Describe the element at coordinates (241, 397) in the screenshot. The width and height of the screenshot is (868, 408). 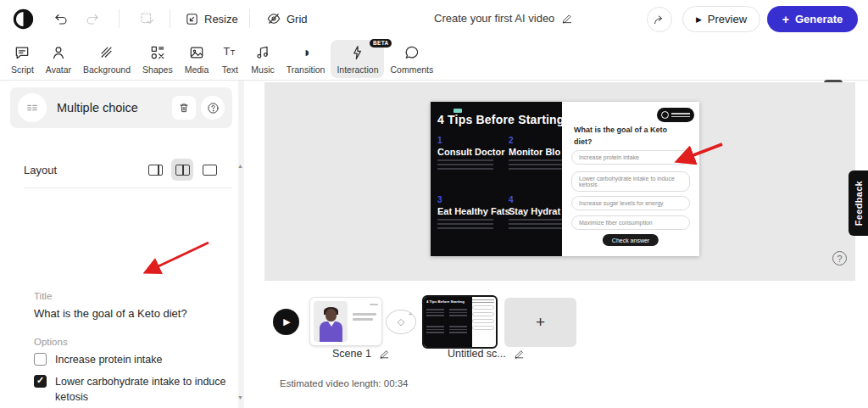
I see `scroll-down-icon: ▼` at that location.